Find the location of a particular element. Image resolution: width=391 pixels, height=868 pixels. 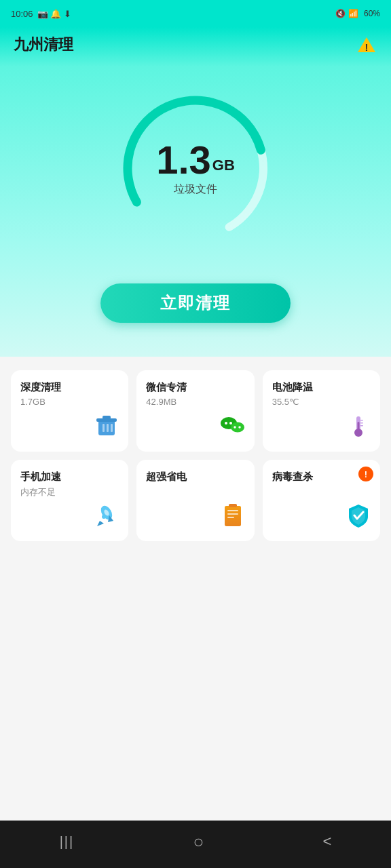

virus-badge: ! is located at coordinates (366, 474).